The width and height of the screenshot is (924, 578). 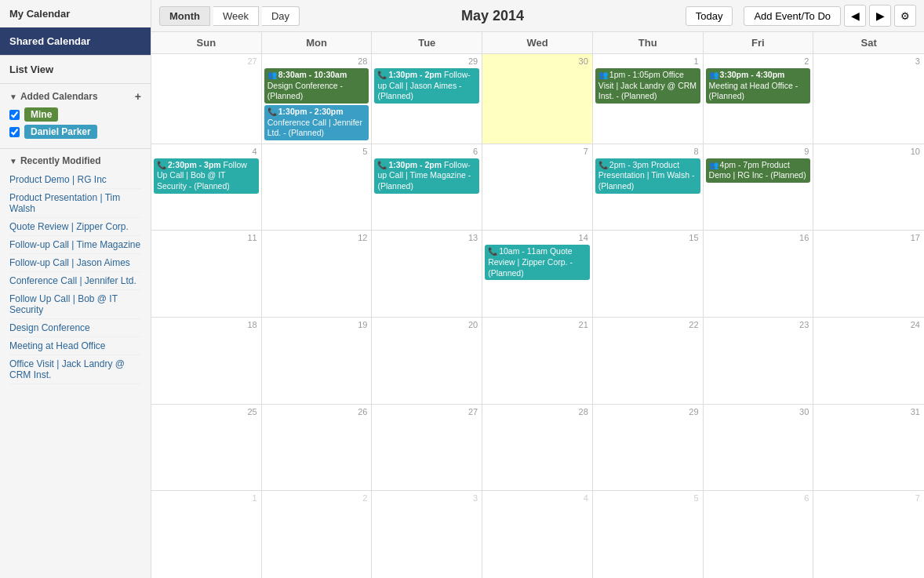 I want to click on cell-date: 11, so click(x=206, y=238).